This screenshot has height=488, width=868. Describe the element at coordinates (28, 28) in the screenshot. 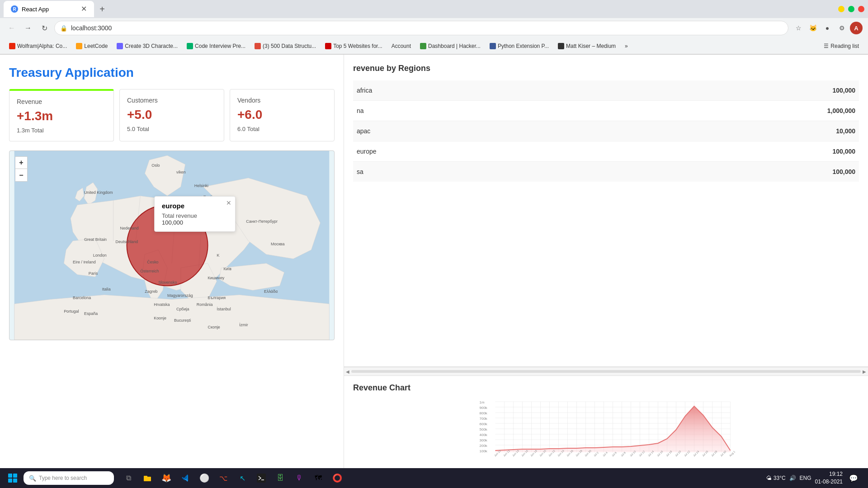

I see `forward-button: →` at that location.